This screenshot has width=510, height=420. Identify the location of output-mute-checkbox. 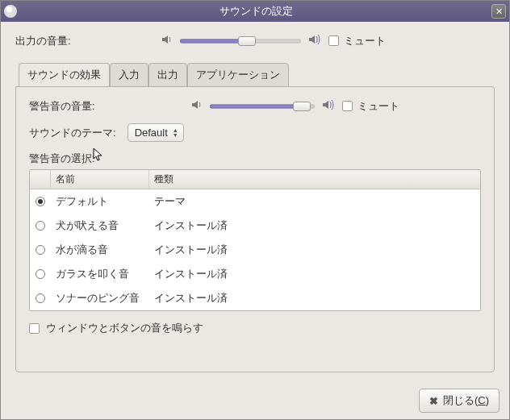
(334, 40).